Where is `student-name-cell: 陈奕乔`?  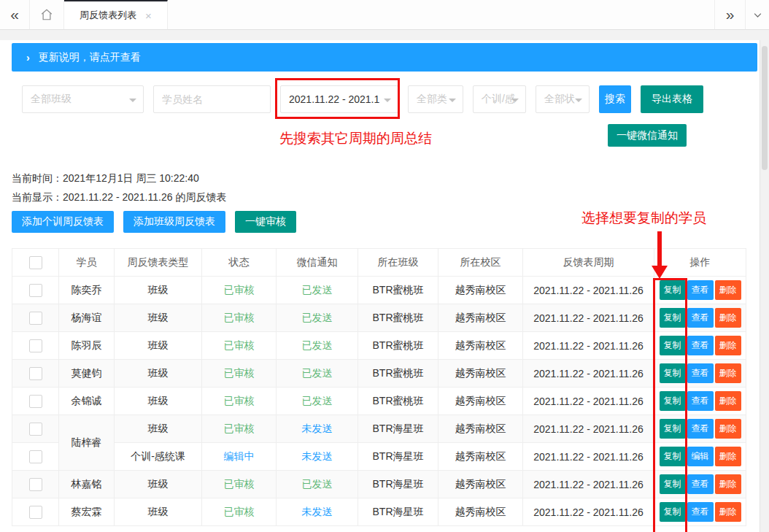
student-name-cell: 陈奕乔 is located at coordinates (87, 290).